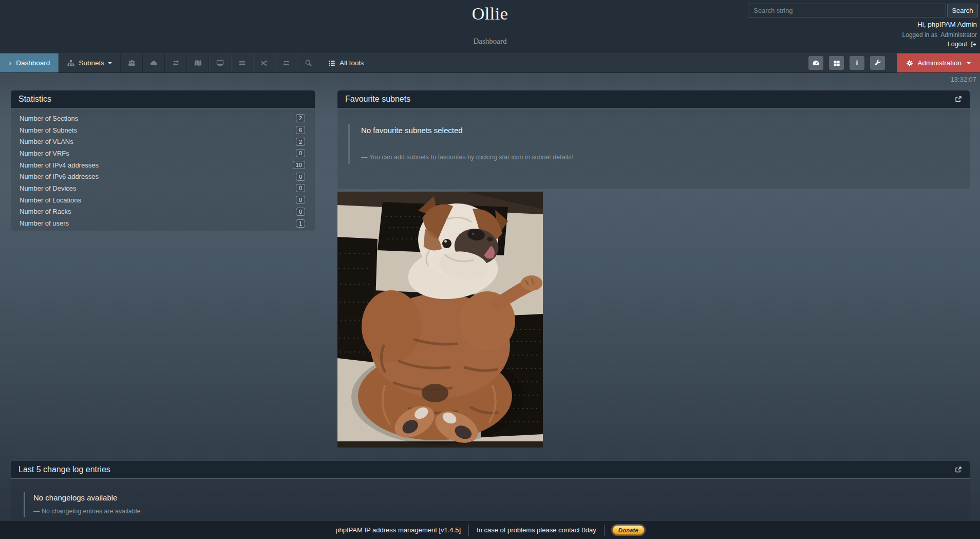 The height and width of the screenshot is (539, 980). I want to click on nav-item-all-tools: All tools, so click(346, 63).